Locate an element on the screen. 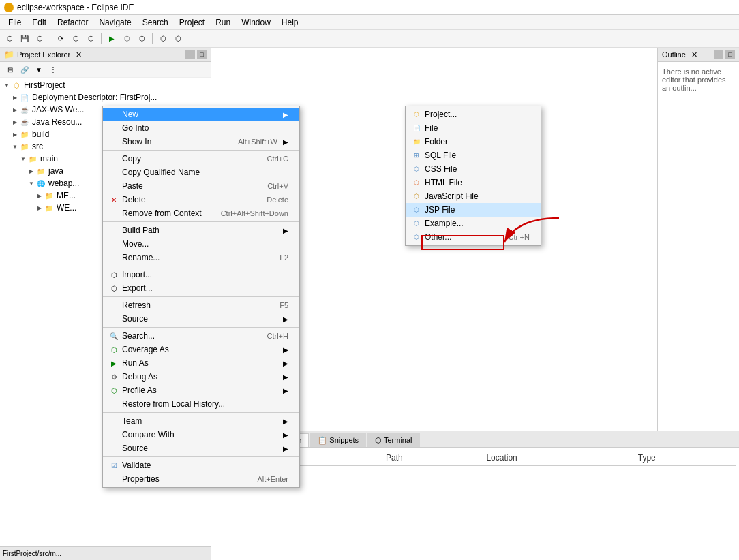 The width and height of the screenshot is (739, 560). ctx-item-copy-qualified: Copy Qualified Name is located at coordinates (201, 172).